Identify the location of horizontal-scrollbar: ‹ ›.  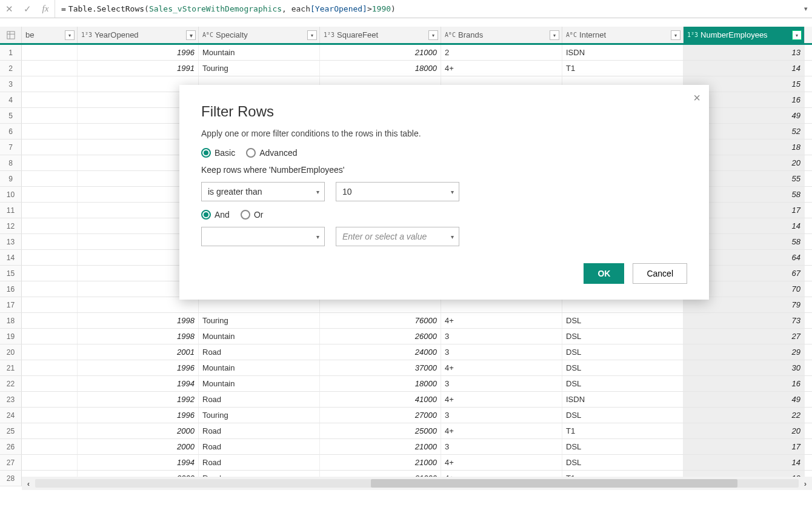
(417, 483).